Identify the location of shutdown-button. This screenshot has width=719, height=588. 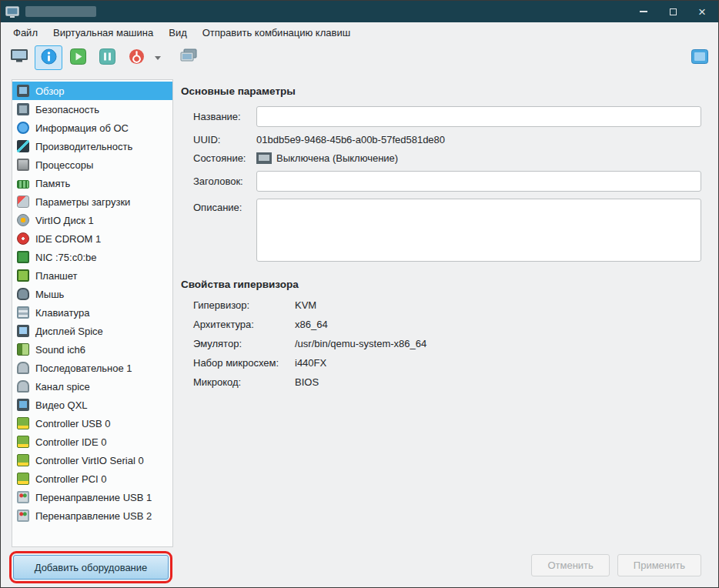
(136, 58).